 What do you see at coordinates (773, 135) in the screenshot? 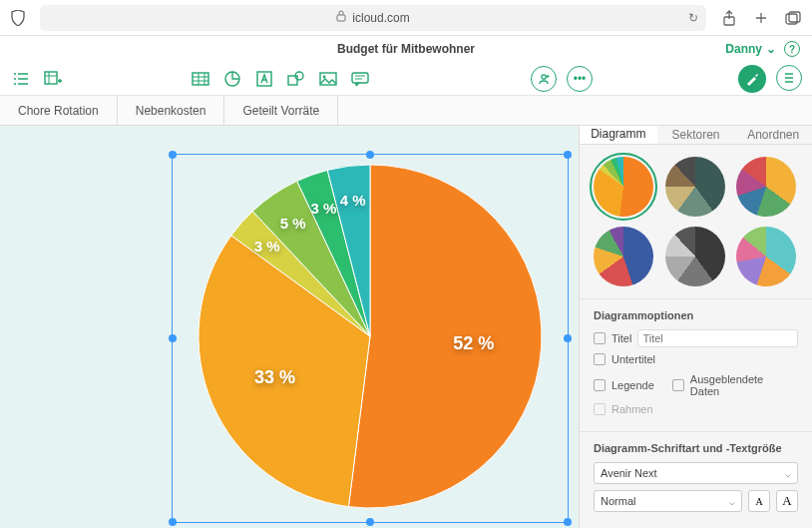
I see `inspector-tab-arrange: Anordnen` at bounding box center [773, 135].